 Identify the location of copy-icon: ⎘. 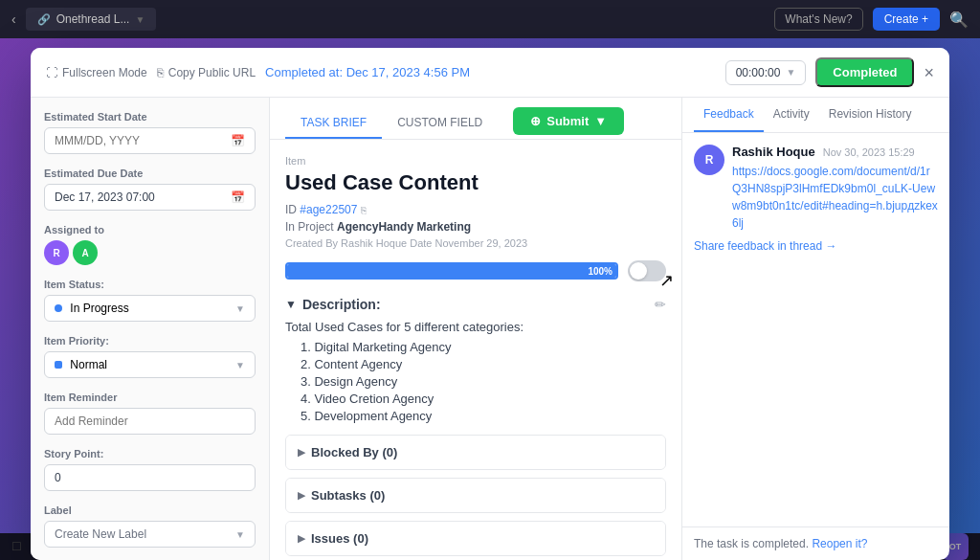
(161, 73).